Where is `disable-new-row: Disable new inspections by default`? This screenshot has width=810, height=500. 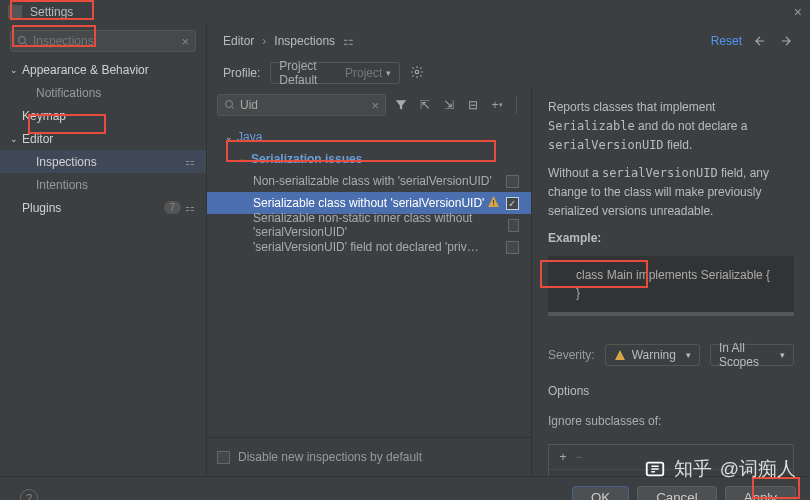 disable-new-row: Disable new inspections by default is located at coordinates (369, 456).